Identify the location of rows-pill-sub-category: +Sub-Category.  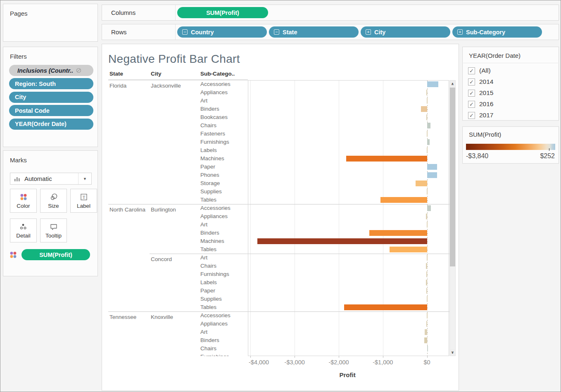
(497, 32).